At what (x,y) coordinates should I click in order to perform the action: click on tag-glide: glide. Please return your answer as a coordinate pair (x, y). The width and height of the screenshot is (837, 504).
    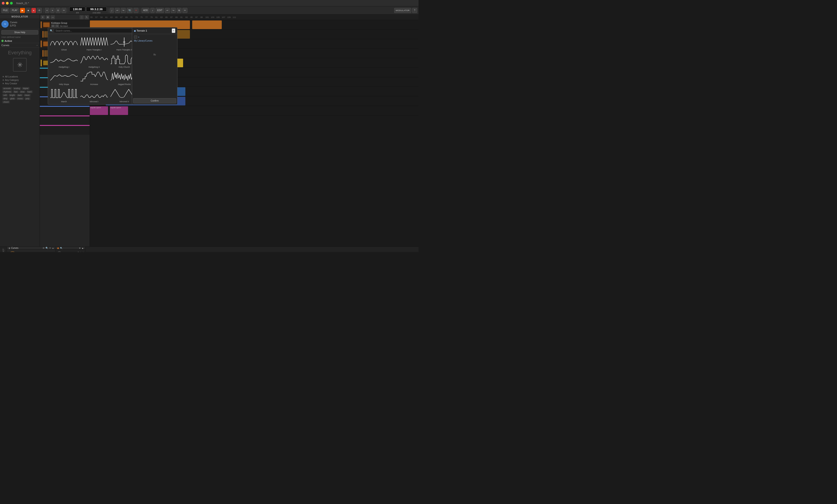
    Looking at the image, I should click on (12, 99).